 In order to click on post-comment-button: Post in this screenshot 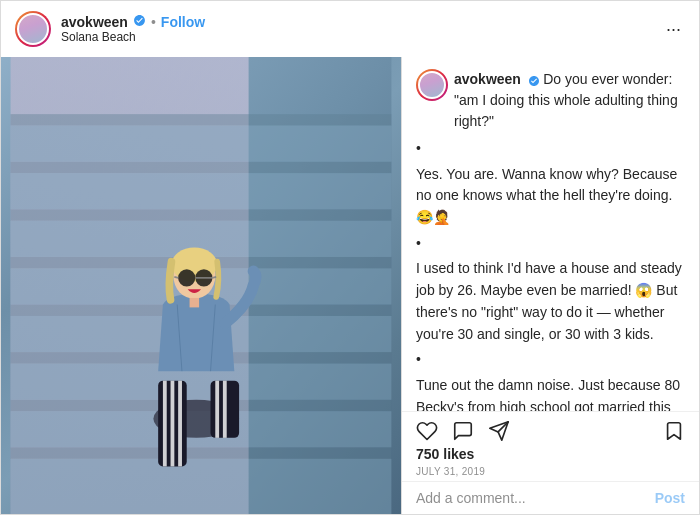, I will do `click(670, 498)`.